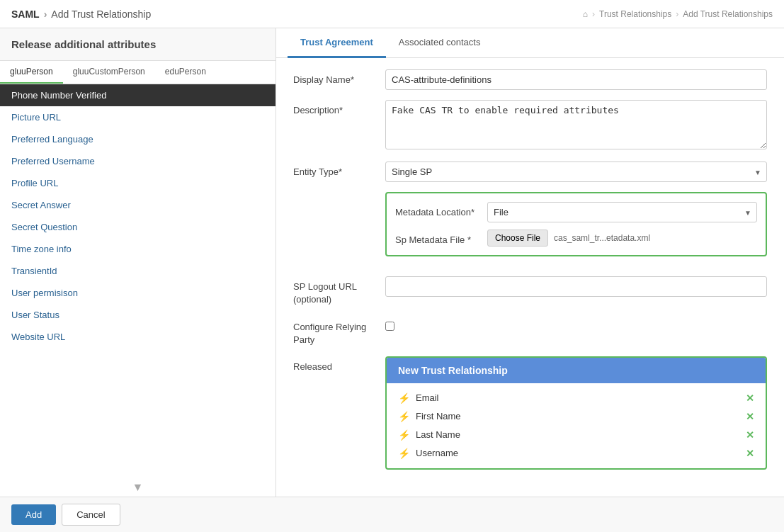 The image size is (784, 532). Describe the element at coordinates (578, 435) in the screenshot. I see `released-item-last-name-name: Last Name` at that location.